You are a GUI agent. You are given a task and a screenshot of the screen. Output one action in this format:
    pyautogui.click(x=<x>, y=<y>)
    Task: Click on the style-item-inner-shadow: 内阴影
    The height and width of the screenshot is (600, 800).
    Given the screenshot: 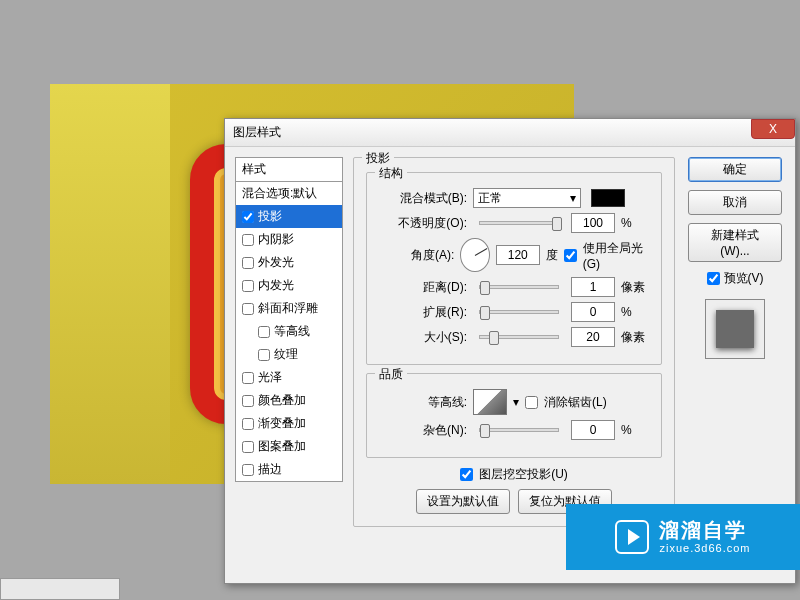 What is the action you would take?
    pyautogui.click(x=289, y=240)
    